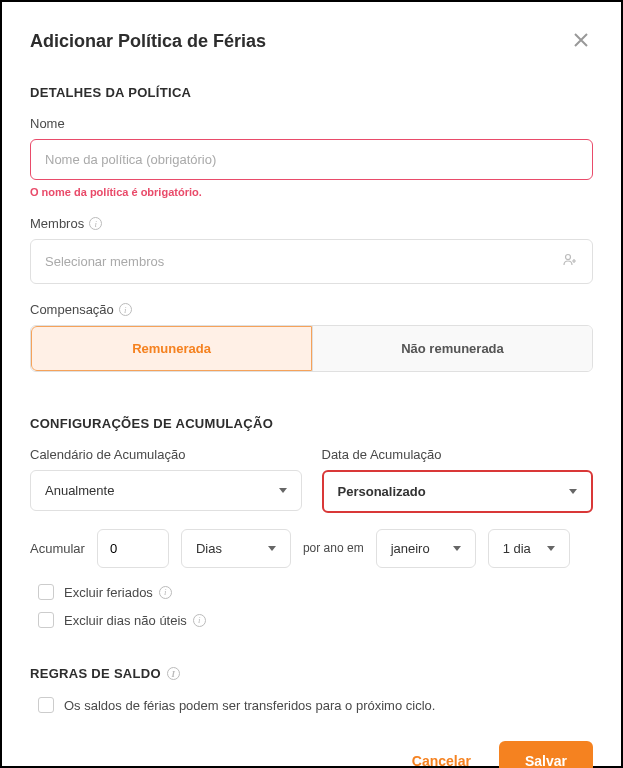 The width and height of the screenshot is (623, 768). Describe the element at coordinates (312, 192) in the screenshot. I see `name-error: O nome da política é obrigatório.` at that location.